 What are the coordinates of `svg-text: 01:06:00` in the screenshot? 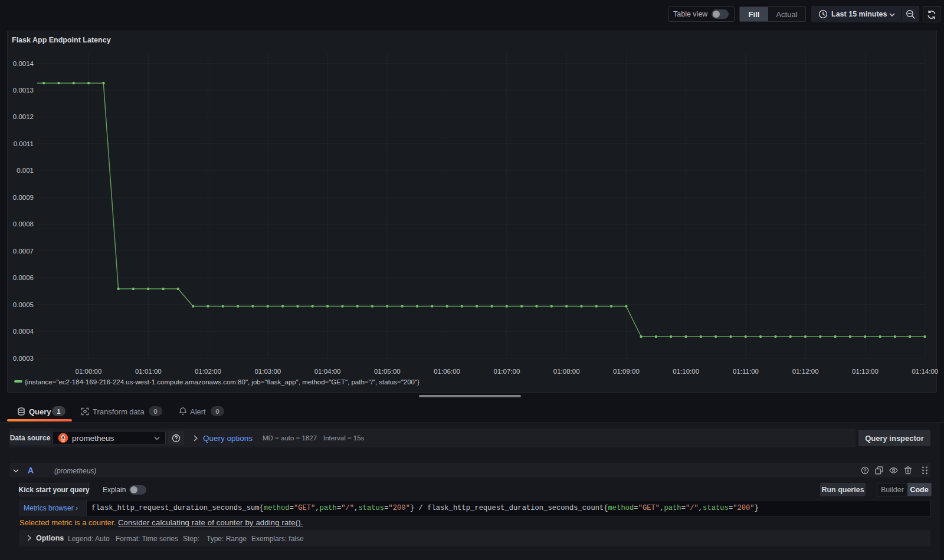 It's located at (447, 371).